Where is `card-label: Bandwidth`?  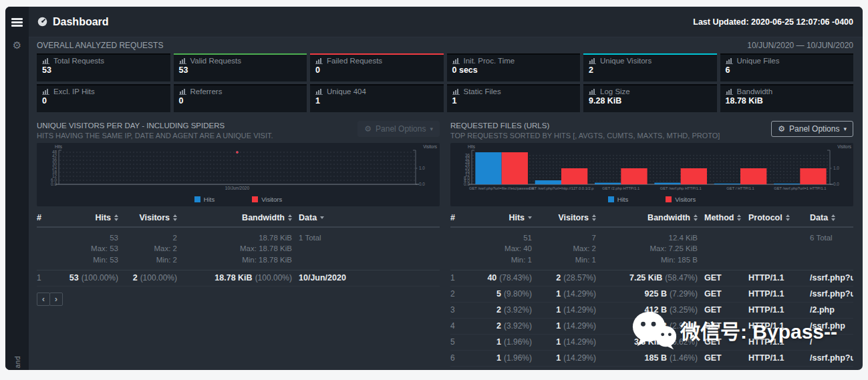 card-label: Bandwidth is located at coordinates (755, 91).